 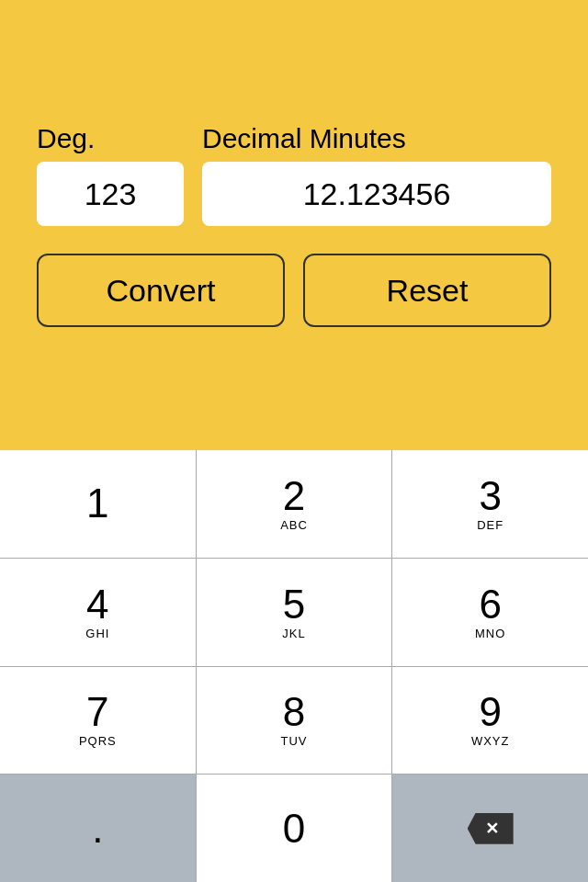 I want to click on key-7: 7 PQRS, so click(x=98, y=720).